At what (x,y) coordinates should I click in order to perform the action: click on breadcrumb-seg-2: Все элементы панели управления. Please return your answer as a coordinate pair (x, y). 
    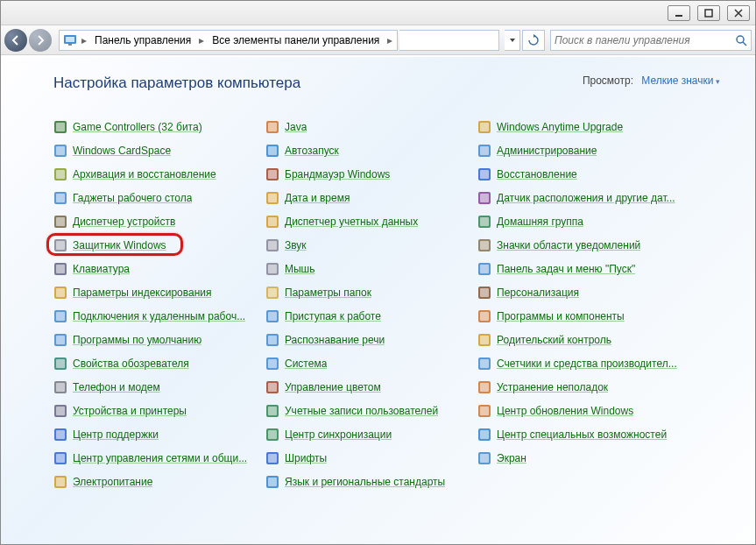
    Looking at the image, I should click on (296, 40).